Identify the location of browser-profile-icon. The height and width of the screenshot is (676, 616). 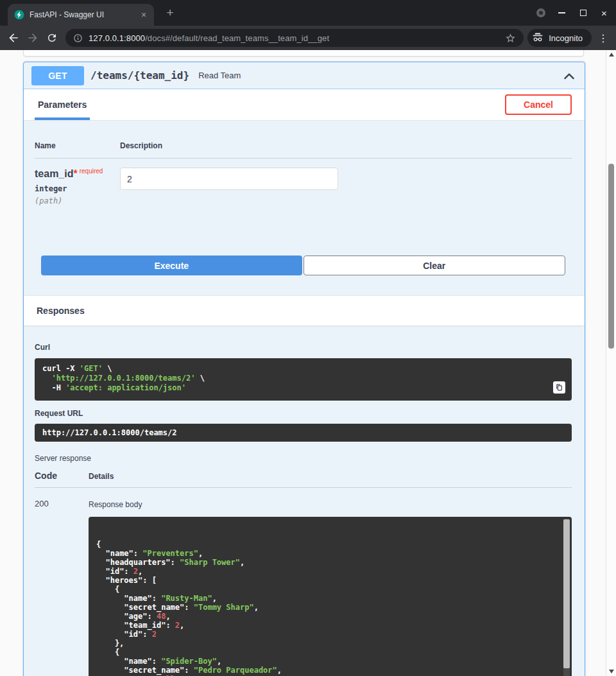
(540, 13).